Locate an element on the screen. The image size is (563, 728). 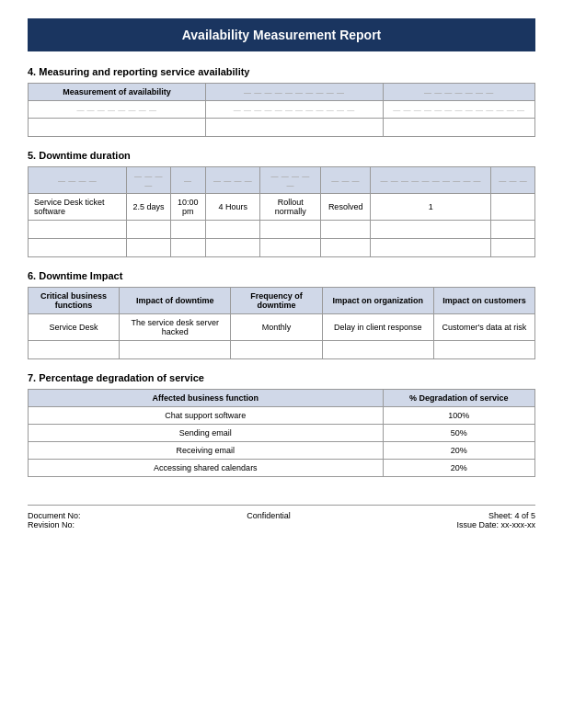
section6-r1-c4: Delay in client response is located at coordinates (377, 327).